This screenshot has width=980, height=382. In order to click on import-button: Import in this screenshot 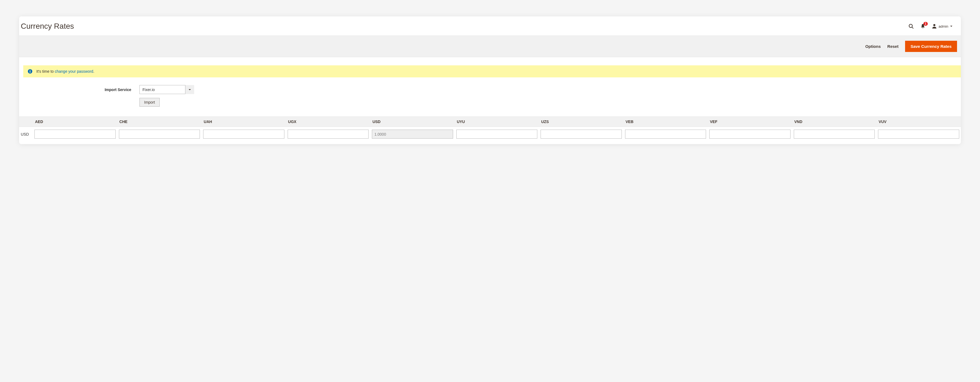, I will do `click(150, 102)`.